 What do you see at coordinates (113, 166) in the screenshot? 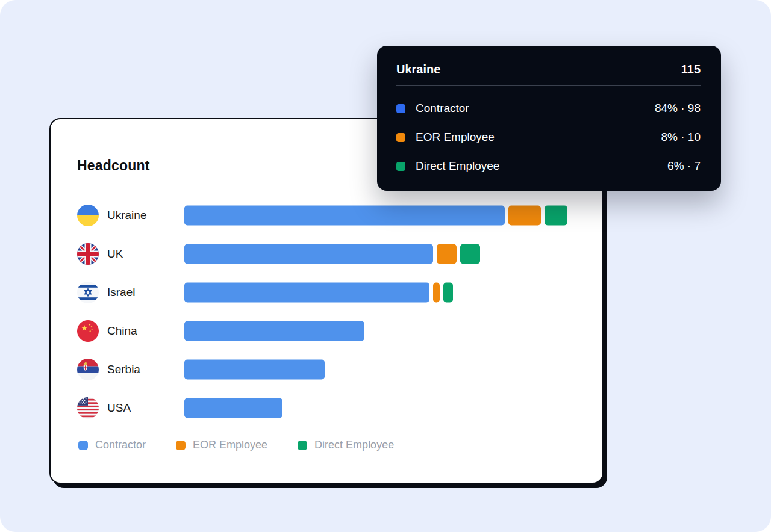
I see `card-title: Headcount` at bounding box center [113, 166].